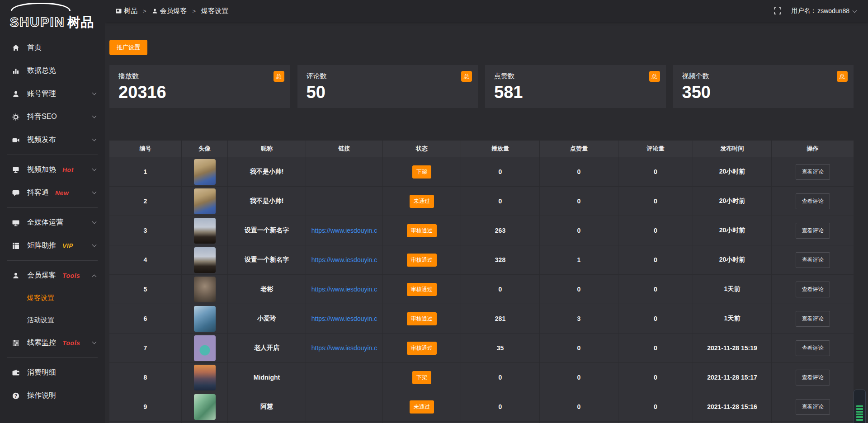 Image resolution: width=868 pixels, height=423 pixels. Describe the element at coordinates (68, 170) in the screenshot. I see `hot-tag: Hot` at that location.